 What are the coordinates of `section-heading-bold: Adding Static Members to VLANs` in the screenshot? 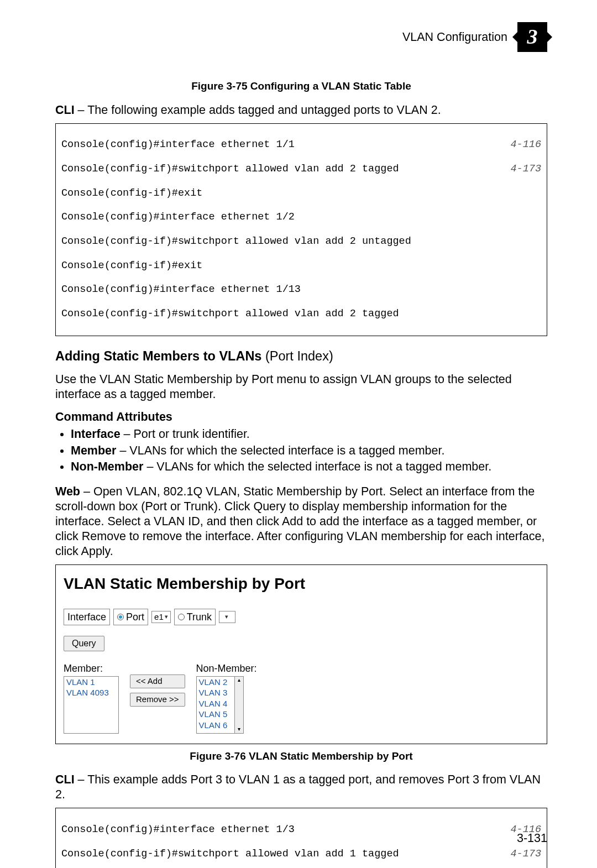 It's located at (158, 356).